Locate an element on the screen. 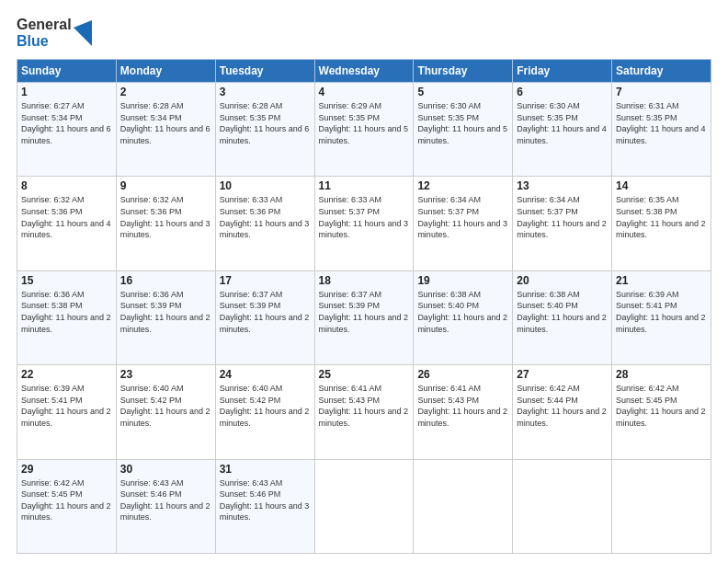  sunrise-text: Sunrise: 6:38 AM is located at coordinates (563, 294).